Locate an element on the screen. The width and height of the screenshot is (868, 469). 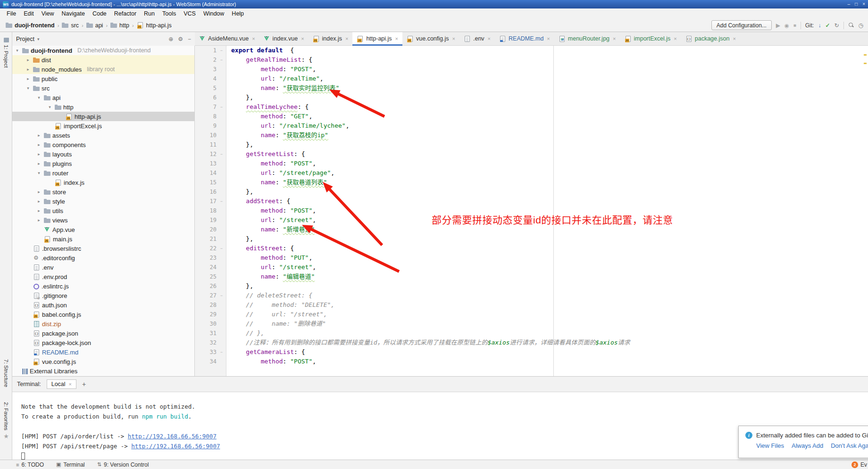
menu-item-navigate: Navigate is located at coordinates (74, 14).